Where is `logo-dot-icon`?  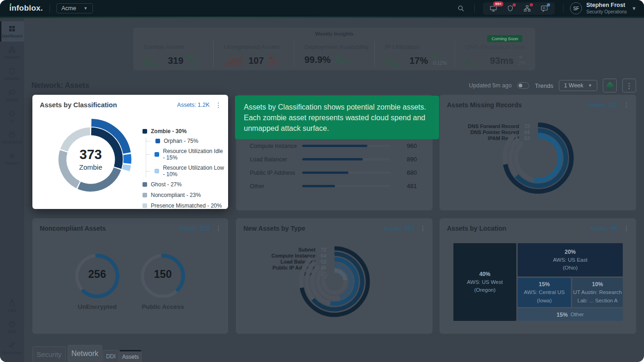
logo-dot-icon is located at coordinates (11, 4).